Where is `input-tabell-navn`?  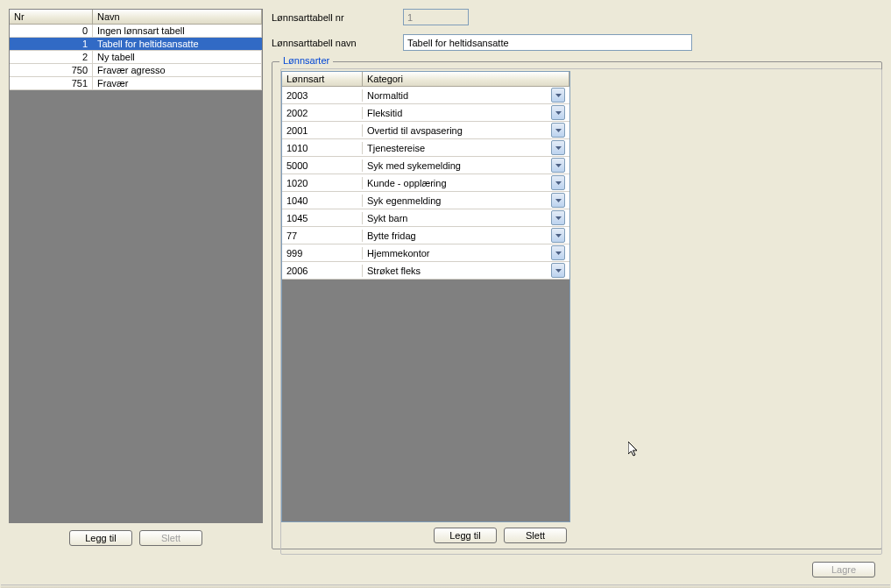 input-tabell-navn is located at coordinates (548, 42).